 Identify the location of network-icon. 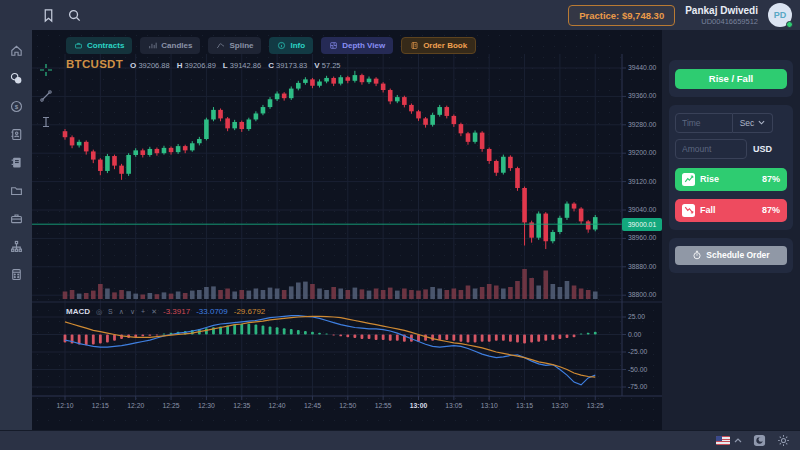
(16, 246).